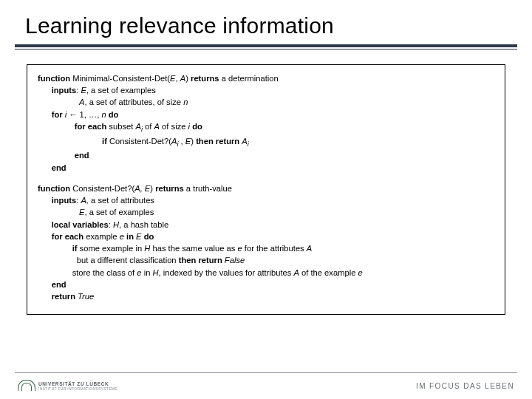  What do you see at coordinates (266, 372) in the screenshot?
I see `footer-rule` at bounding box center [266, 372].